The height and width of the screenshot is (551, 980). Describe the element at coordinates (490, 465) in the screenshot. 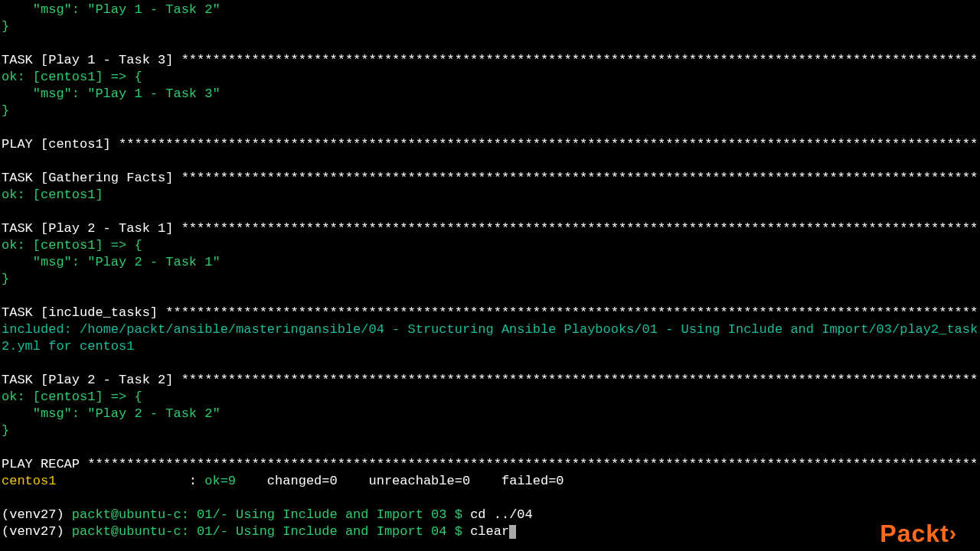

I see `recap-header: PLAY RECAP *****************************…` at that location.